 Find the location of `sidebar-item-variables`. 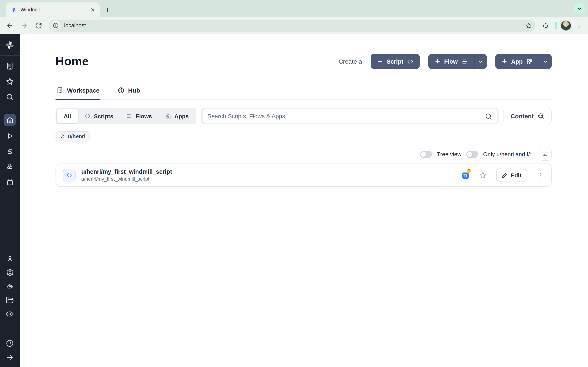

sidebar-item-variables is located at coordinates (10, 151).